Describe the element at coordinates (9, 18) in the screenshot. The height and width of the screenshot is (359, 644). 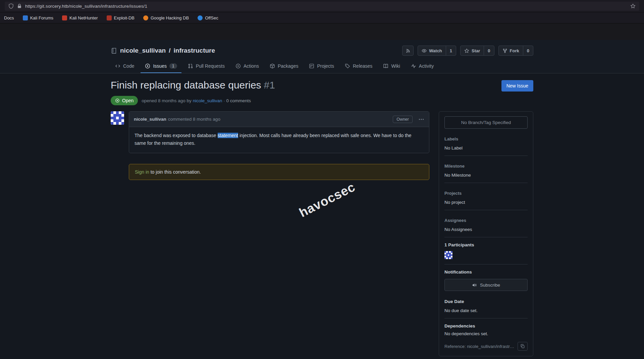
I see `bookmark-docs: Docs` at that location.